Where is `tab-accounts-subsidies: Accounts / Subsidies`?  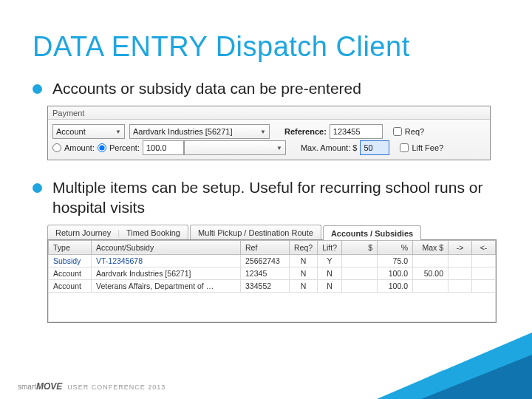
tab-accounts-subsidies: Accounts / Subsidies is located at coordinates (372, 233).